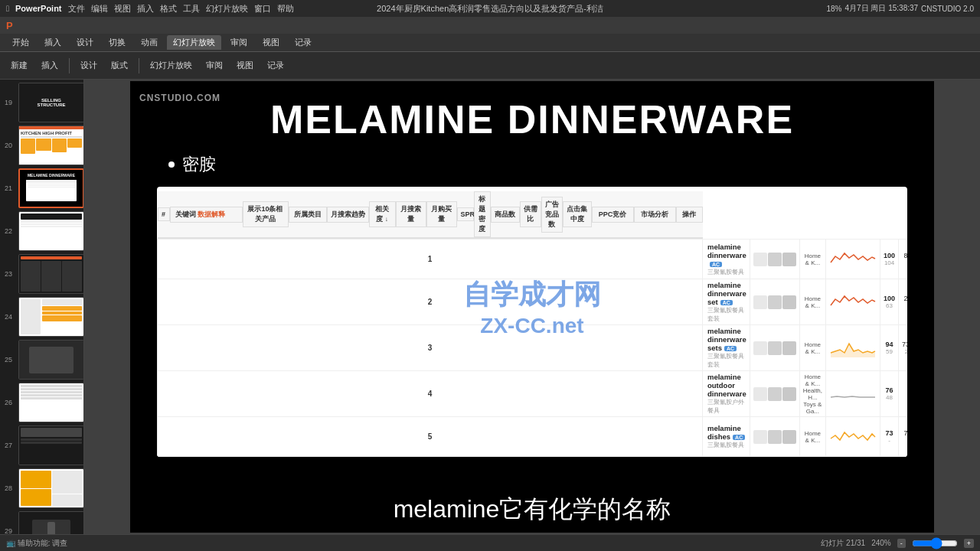  What do you see at coordinates (308, 214) in the screenshot?
I see `th-category: 所属类目` at bounding box center [308, 214].